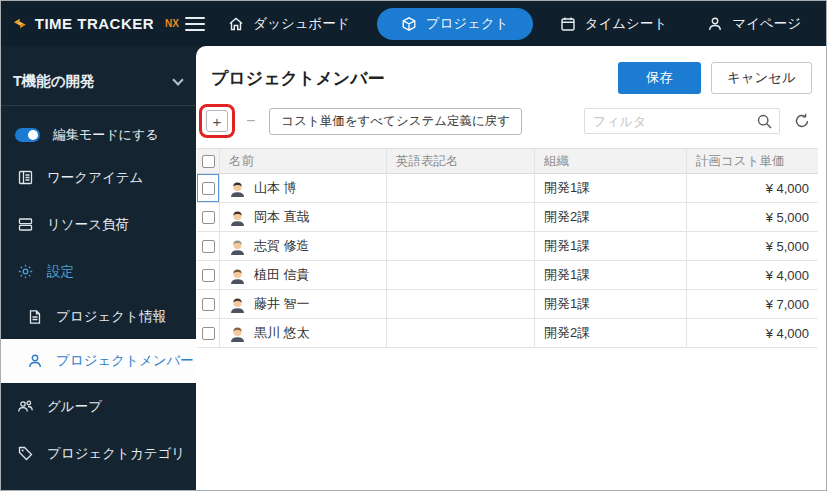 The height and width of the screenshot is (491, 827). Describe the element at coordinates (236, 24) in the screenshot. I see `home-icon` at that location.